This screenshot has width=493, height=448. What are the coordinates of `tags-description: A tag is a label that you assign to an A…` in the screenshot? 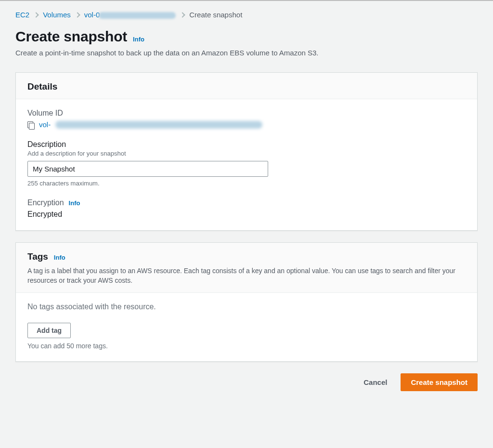 It's located at (246, 276).